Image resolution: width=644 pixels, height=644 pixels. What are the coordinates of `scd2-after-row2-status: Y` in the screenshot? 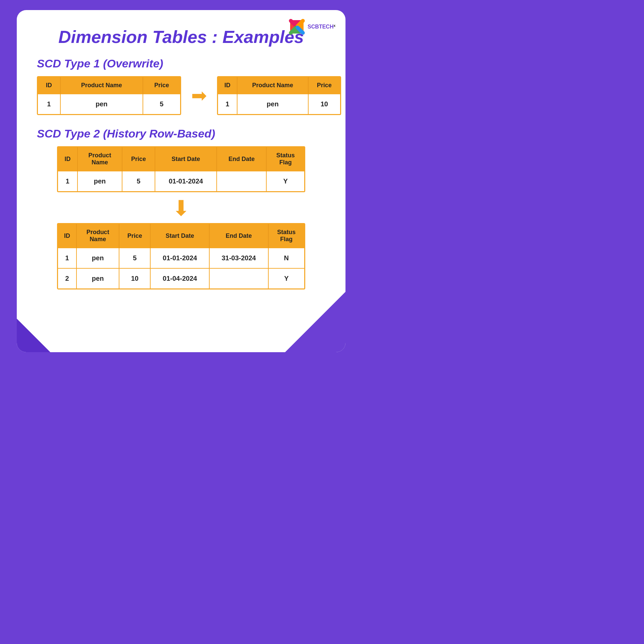 It's located at (286, 278).